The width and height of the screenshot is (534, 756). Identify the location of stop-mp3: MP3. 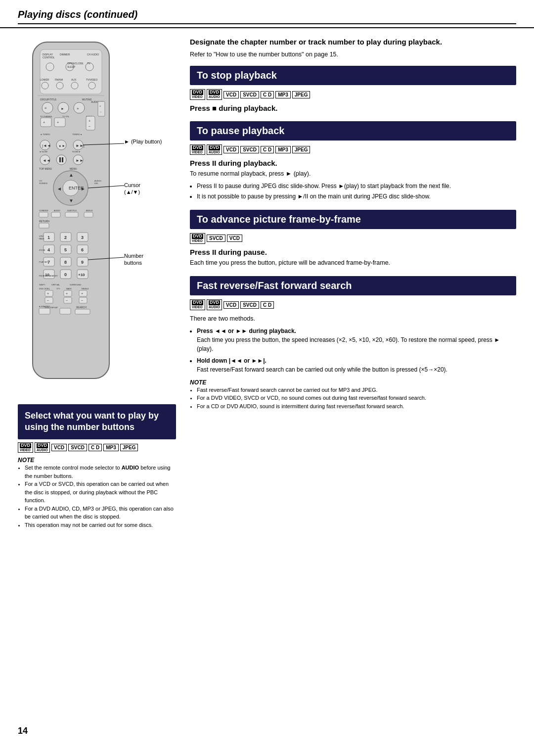
(283, 95).